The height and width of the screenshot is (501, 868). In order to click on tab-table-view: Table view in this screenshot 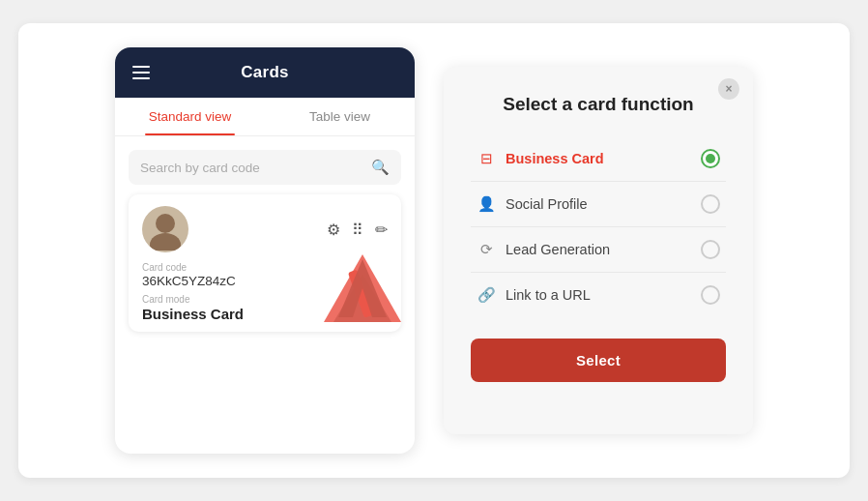, I will do `click(340, 116)`.